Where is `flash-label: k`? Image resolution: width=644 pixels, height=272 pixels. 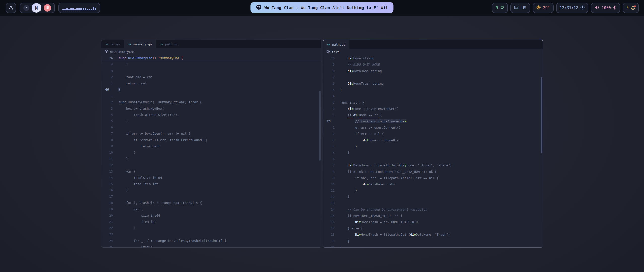
flash-label: k is located at coordinates (352, 71).